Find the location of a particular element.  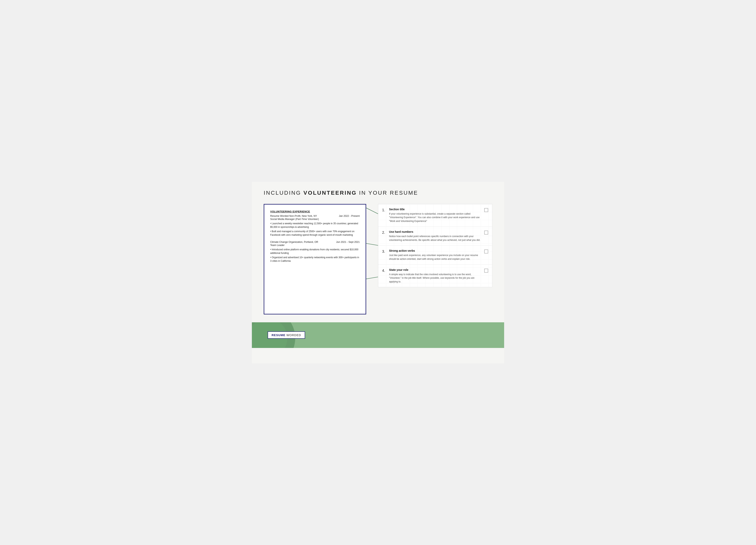

resume-panel: VOLUNTEERING EXPERIENCE Resume Worded No… is located at coordinates (315, 259).